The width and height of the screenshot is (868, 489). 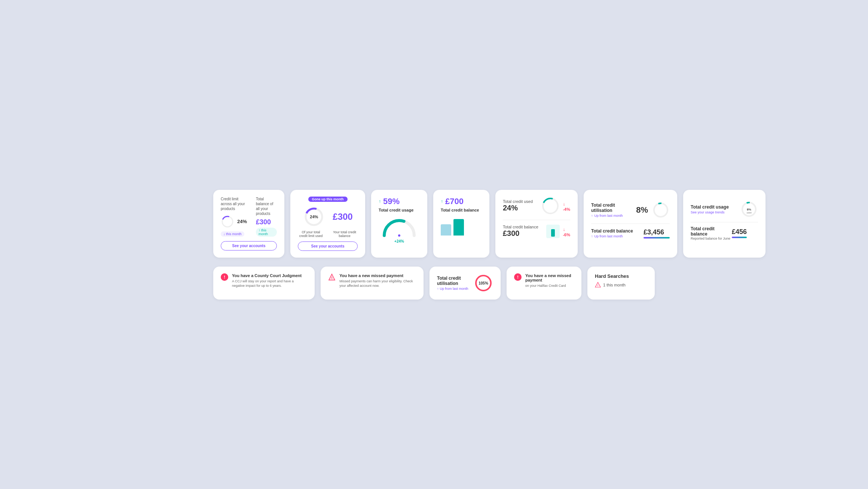 What do you see at coordinates (224, 277) in the screenshot?
I see `ccj-icon: !` at bounding box center [224, 277].